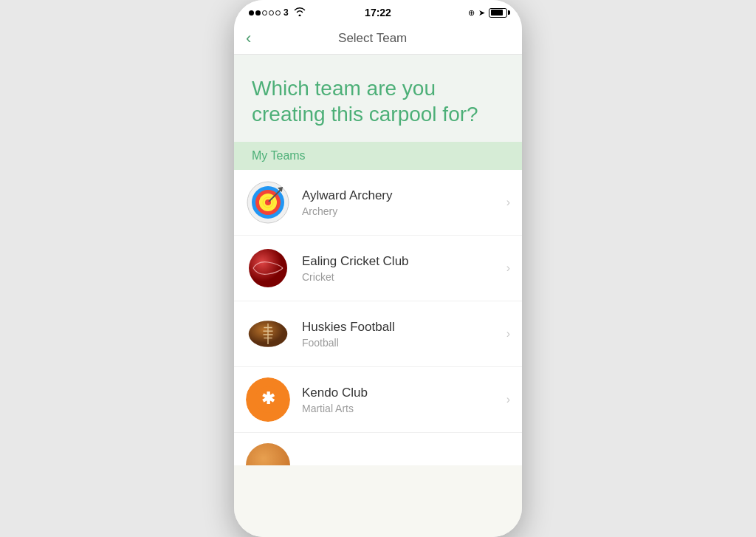 The width and height of the screenshot is (756, 537). Describe the element at coordinates (279, 155) in the screenshot. I see `my-teams-label: My Teams` at that location.